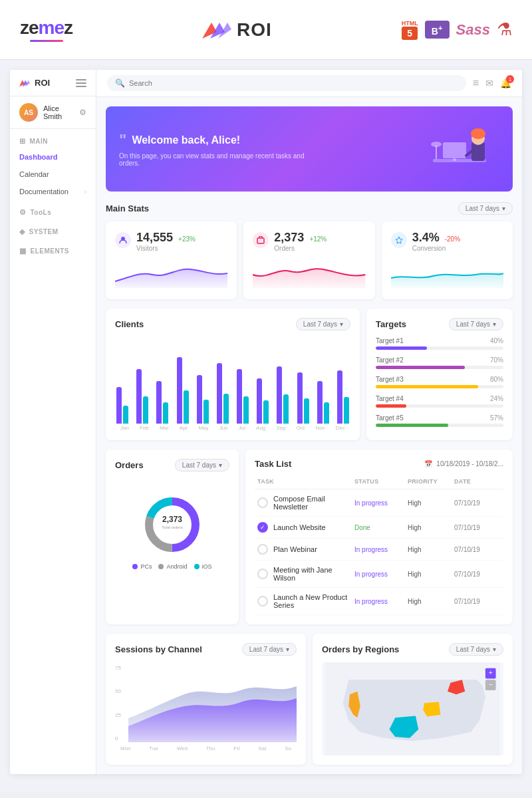 Image resolution: width=532 pixels, height=798 pixels. What do you see at coordinates (314, 574) in the screenshot?
I see `task-name: Meeting with Jane Wilson` at bounding box center [314, 574].